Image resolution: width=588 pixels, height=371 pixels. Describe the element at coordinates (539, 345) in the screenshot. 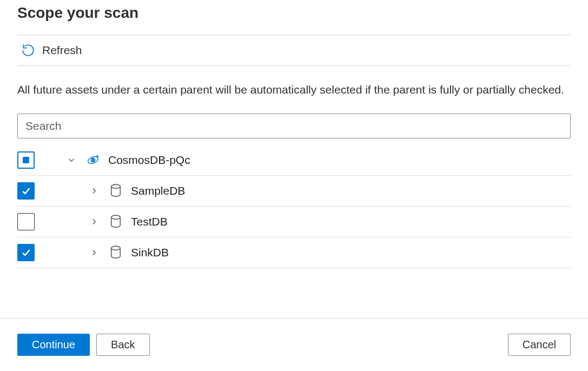

I see `cancel-button: Cancel` at that location.